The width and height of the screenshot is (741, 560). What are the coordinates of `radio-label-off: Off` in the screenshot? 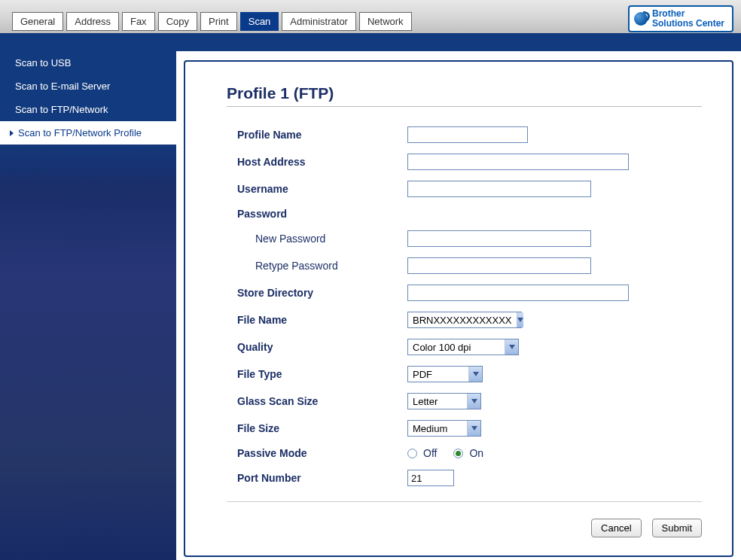 It's located at (430, 453).